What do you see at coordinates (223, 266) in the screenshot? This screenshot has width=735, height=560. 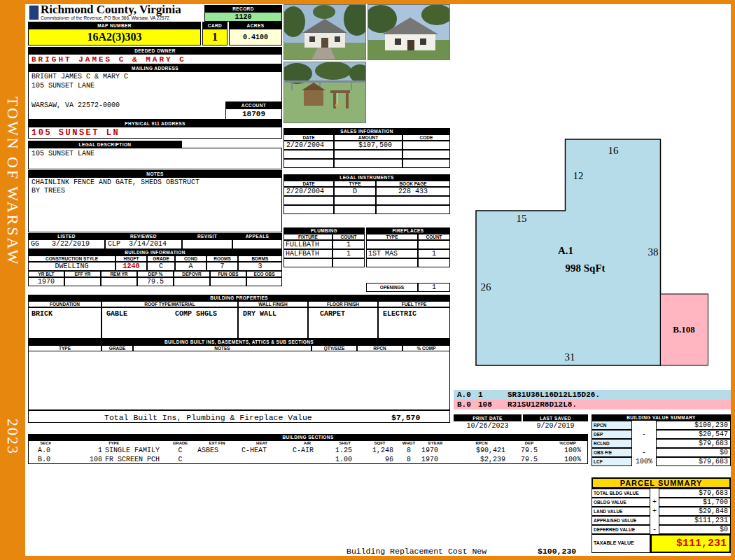 I see `rooms-value: 7` at bounding box center [223, 266].